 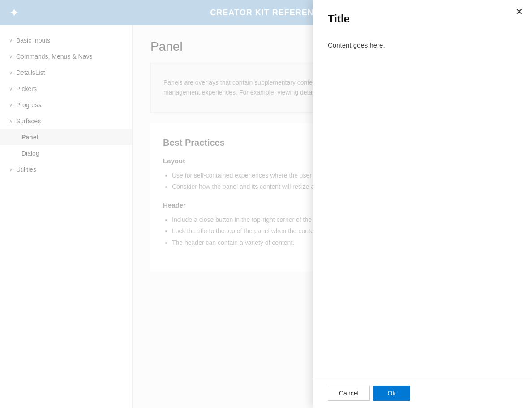 I want to click on dialog-close-button: ✕, so click(x=519, y=12).